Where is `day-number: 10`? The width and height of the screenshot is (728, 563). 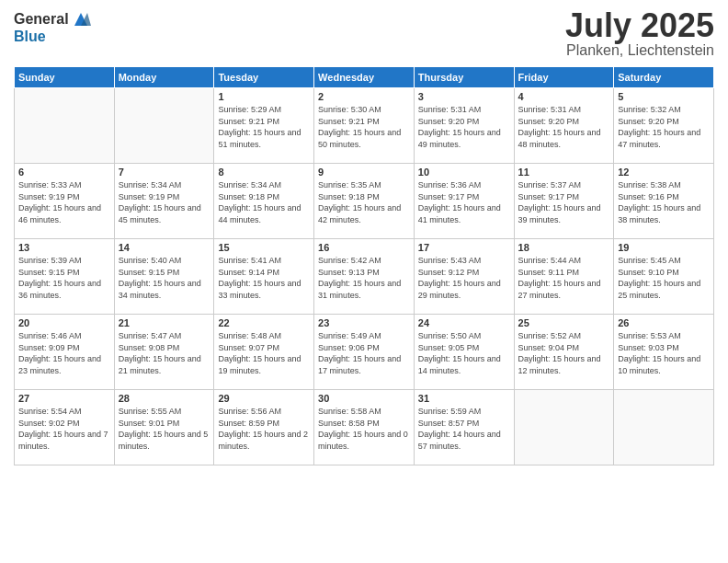
day-number: 10 is located at coordinates (464, 172).